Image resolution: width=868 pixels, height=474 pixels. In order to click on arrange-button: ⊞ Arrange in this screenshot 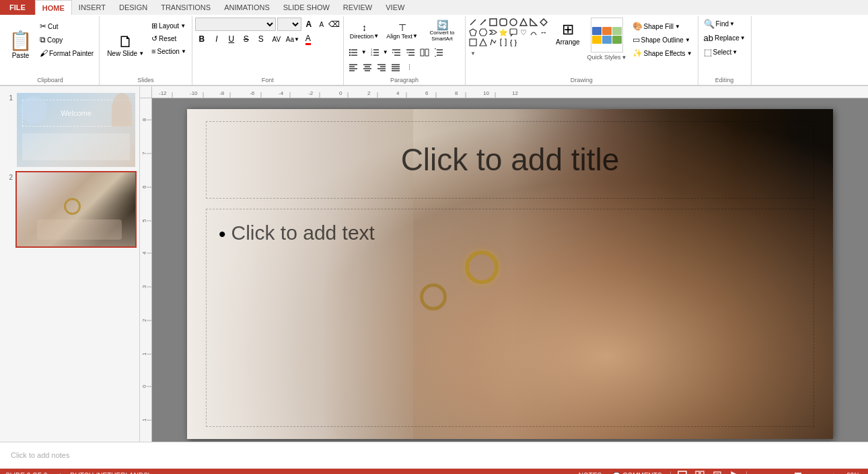, I will do `click(568, 34)`.